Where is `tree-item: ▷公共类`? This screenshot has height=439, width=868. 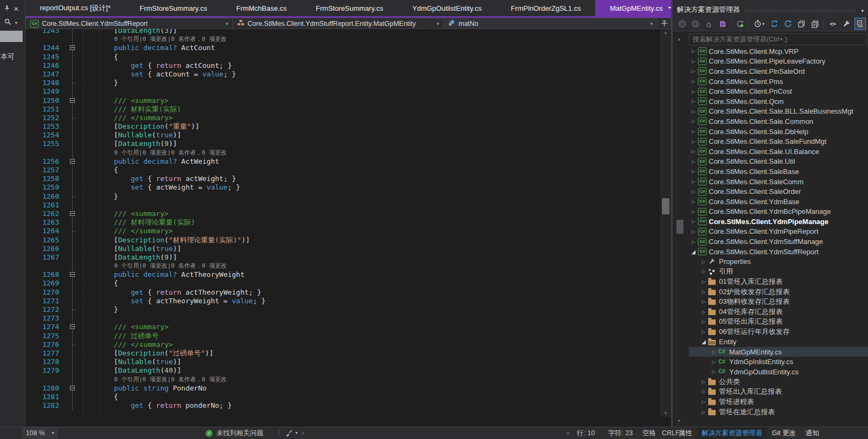
tree-item: ▷公共类 is located at coordinates (778, 382).